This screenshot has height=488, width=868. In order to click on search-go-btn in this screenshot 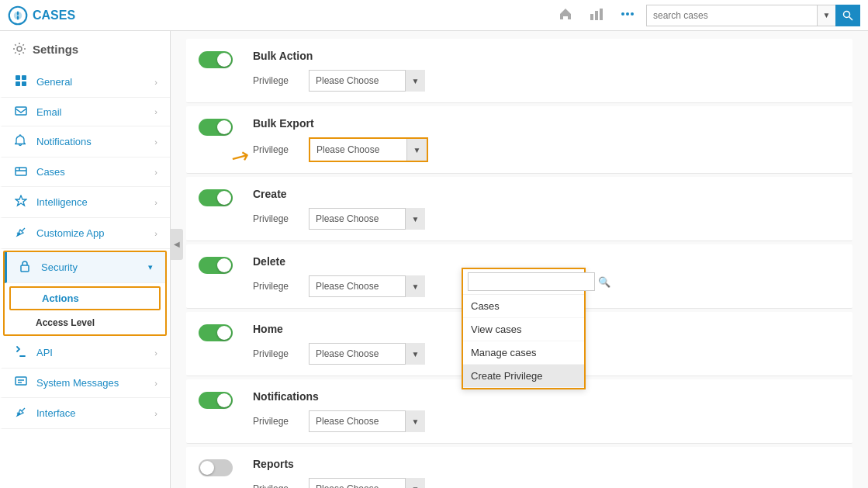, I will do `click(848, 16)`.